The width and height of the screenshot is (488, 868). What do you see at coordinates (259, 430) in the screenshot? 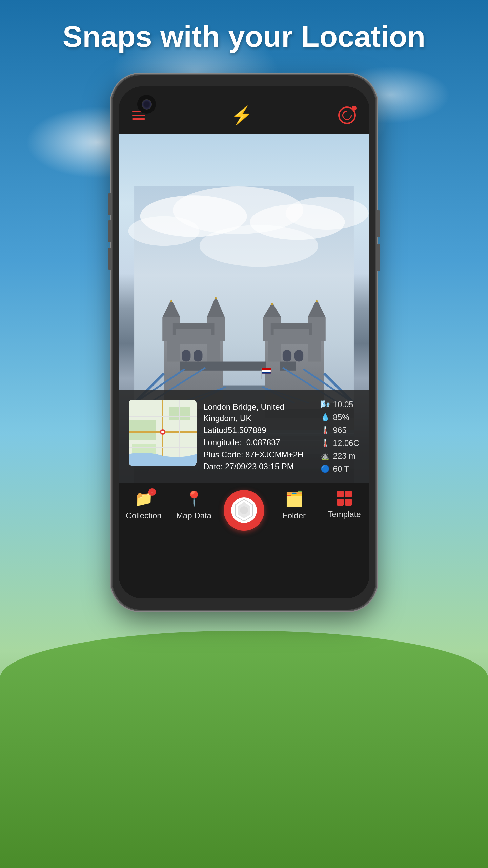
I see `latitude: Latitud51.507889` at bounding box center [259, 430].